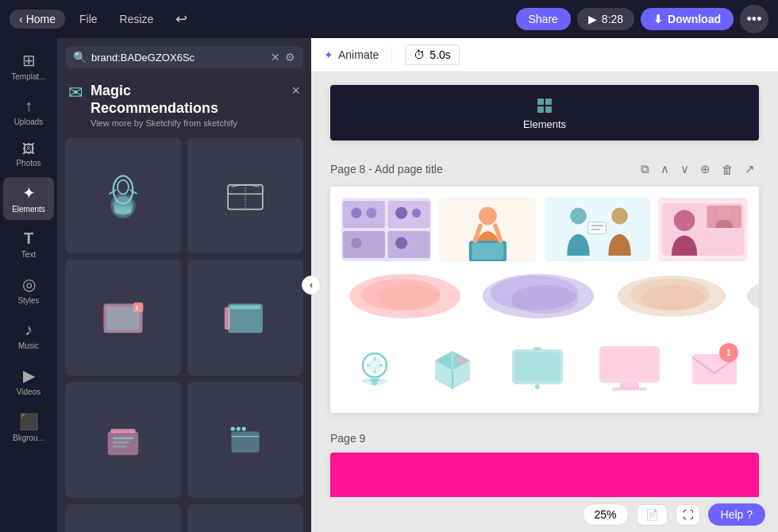  Describe the element at coordinates (29, 346) in the screenshot. I see `sidebar-item-label: Music` at that location.